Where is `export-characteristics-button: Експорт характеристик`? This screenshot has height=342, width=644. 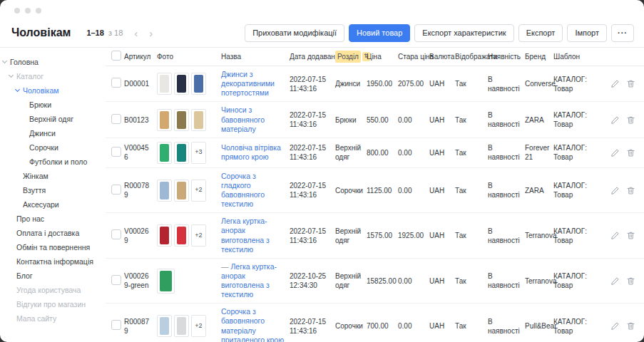
export-characteristics-button: Експорт характеристик is located at coordinates (464, 33).